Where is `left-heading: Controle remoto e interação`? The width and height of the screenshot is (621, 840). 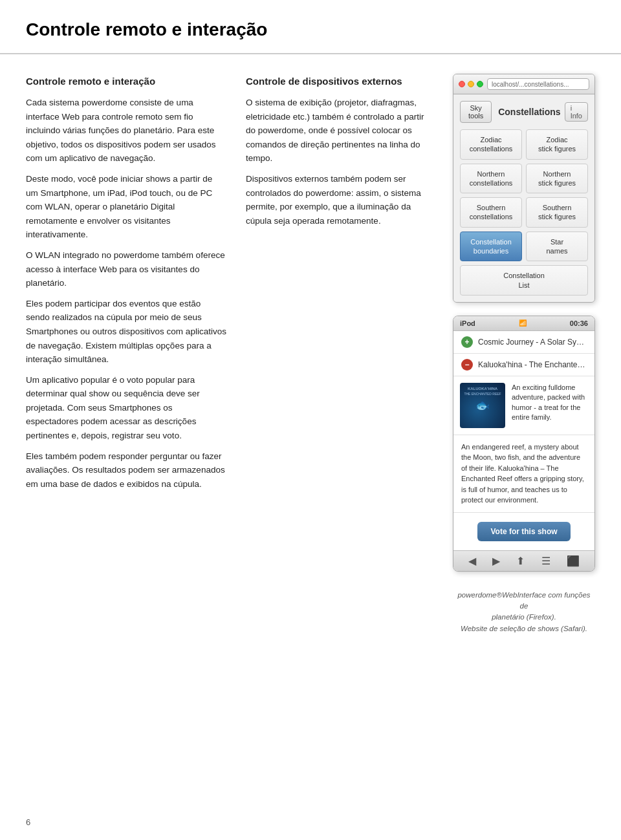 left-heading: Controle remoto e interação is located at coordinates (126, 81).